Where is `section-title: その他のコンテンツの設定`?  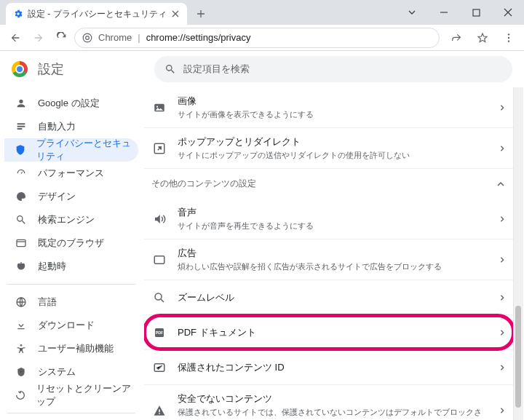 section-title: その他のコンテンツの設定 is located at coordinates (204, 183).